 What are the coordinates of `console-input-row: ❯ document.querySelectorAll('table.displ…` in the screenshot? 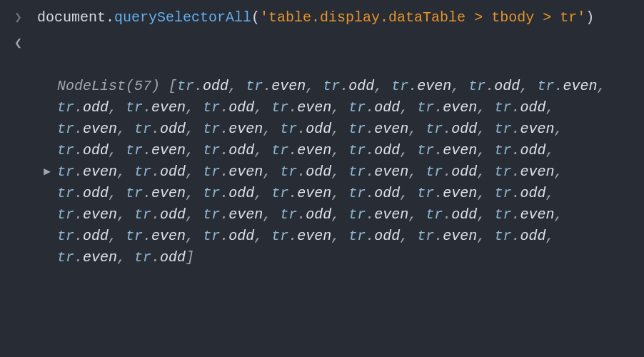 It's located at (322, 18).